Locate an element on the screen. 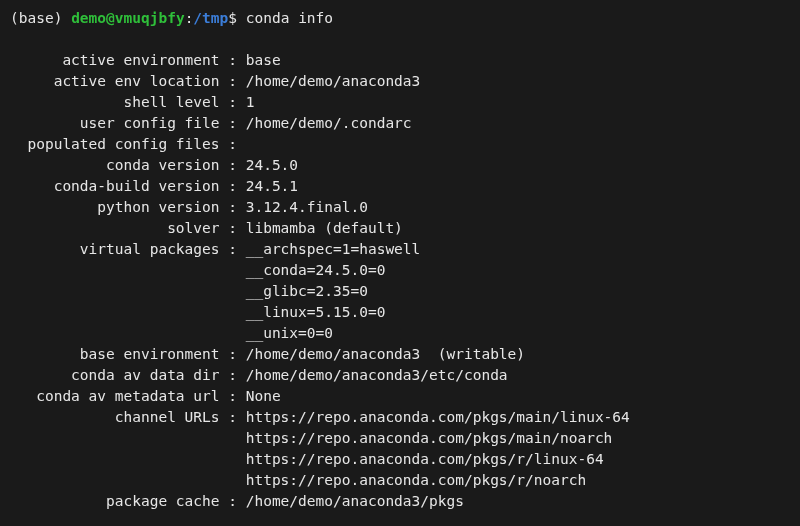  prompt-user: demo is located at coordinates (88, 18).